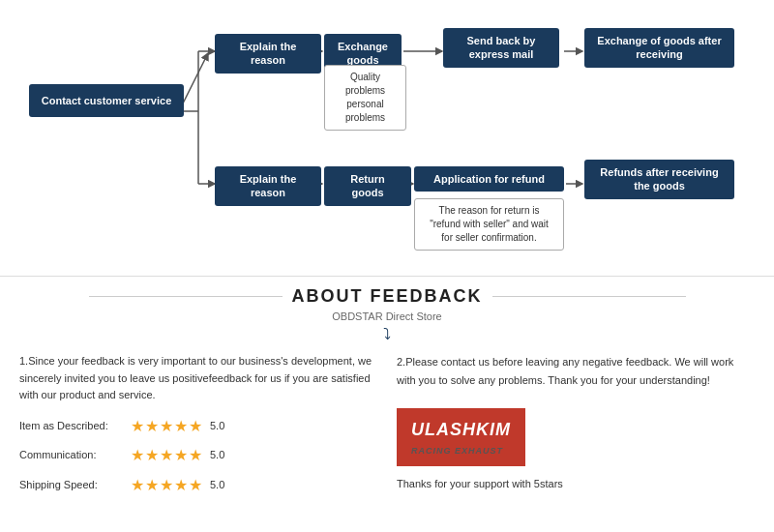 Image resolution: width=774 pixels, height=532 pixels. I want to click on explain1-box: Explain the reason, so click(268, 54).